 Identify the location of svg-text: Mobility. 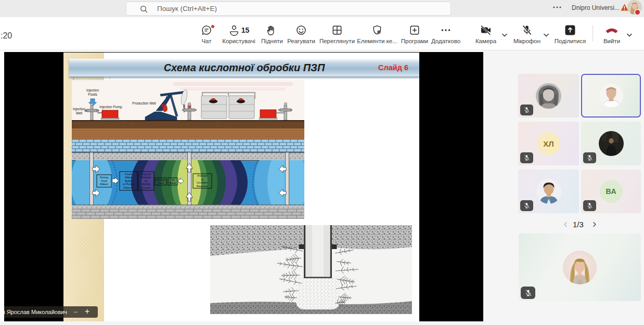
(146, 184).